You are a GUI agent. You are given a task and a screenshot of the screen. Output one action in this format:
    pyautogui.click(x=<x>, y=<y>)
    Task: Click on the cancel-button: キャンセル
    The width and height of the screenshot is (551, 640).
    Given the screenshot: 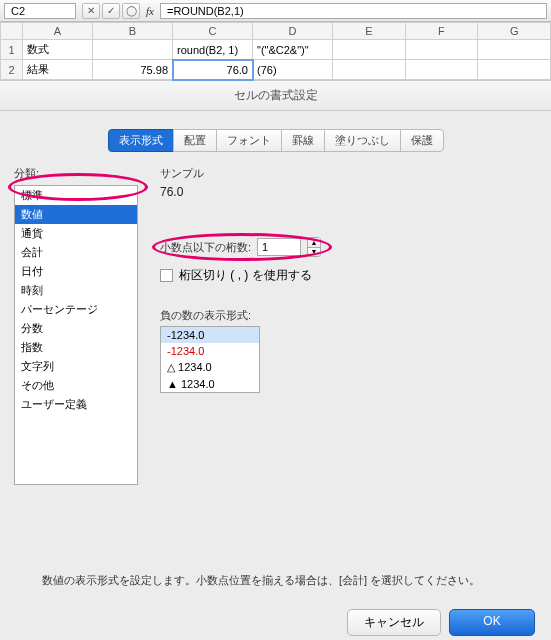 What is the action you would take?
    pyautogui.click(x=394, y=622)
    